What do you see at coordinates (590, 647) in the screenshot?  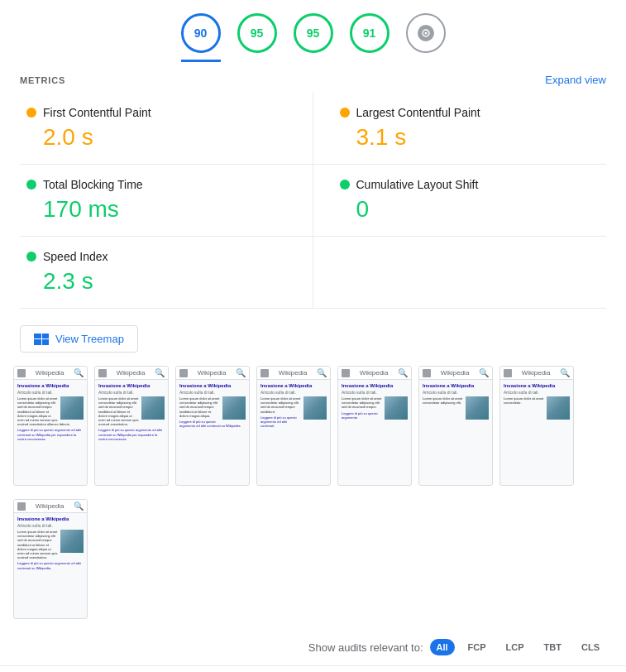 I see `filter-cls-button: CLS` at bounding box center [590, 647].